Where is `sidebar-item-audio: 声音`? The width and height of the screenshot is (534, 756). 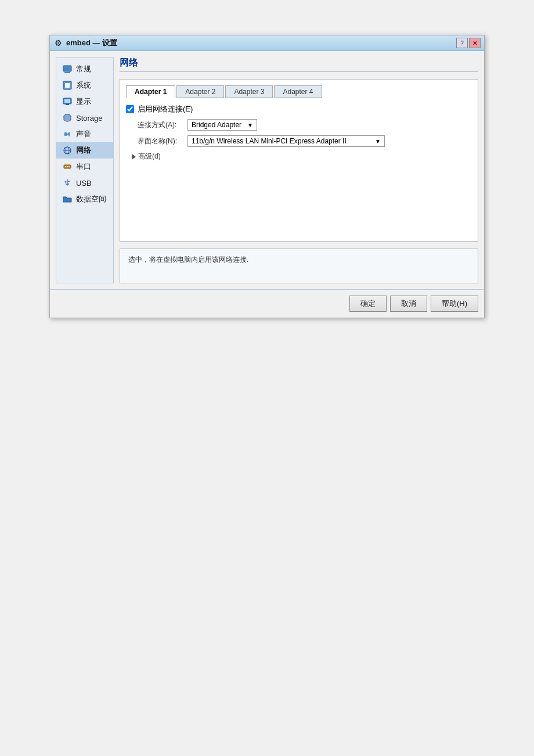 sidebar-item-audio: 声音 is located at coordinates (85, 134).